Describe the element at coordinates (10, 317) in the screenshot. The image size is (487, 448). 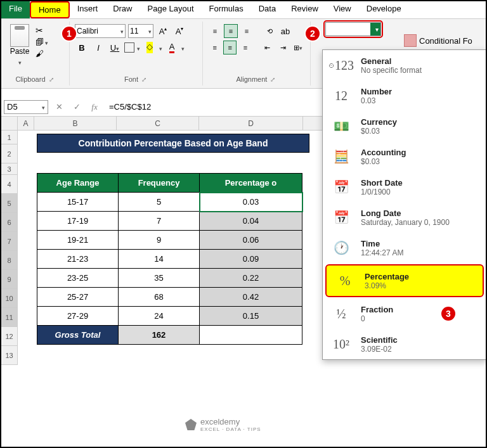
I see `row-header: 11` at that location.